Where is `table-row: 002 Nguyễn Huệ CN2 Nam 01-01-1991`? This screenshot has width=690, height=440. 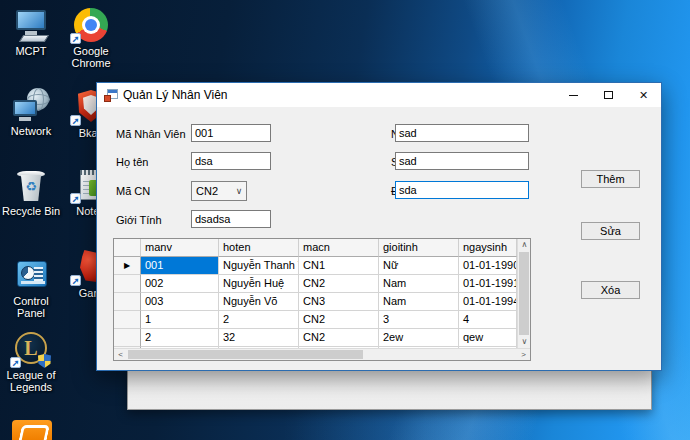
table-row: 002 Nguyễn Huệ CN2 Nam 01-01-1991 is located at coordinates (316, 284).